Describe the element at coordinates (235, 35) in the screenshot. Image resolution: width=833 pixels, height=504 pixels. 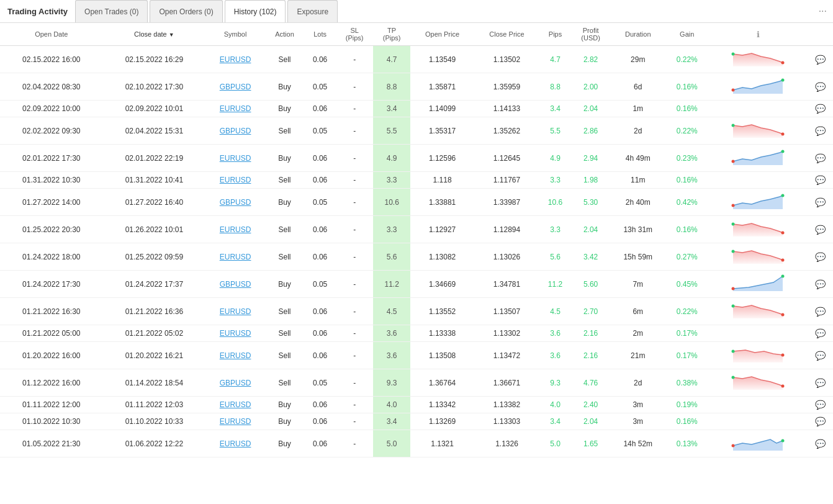
I see `col-symbol: Symbol` at that location.